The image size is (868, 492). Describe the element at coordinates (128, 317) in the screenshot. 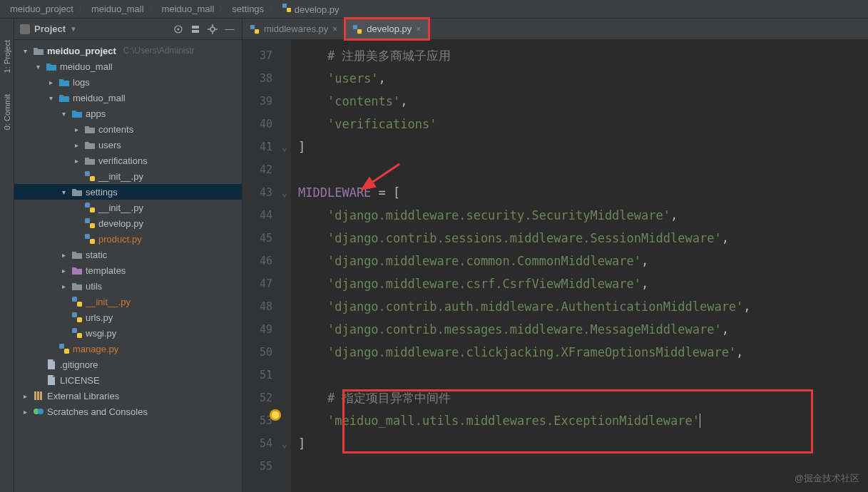

I see `tree-row: ·urls.py` at that location.